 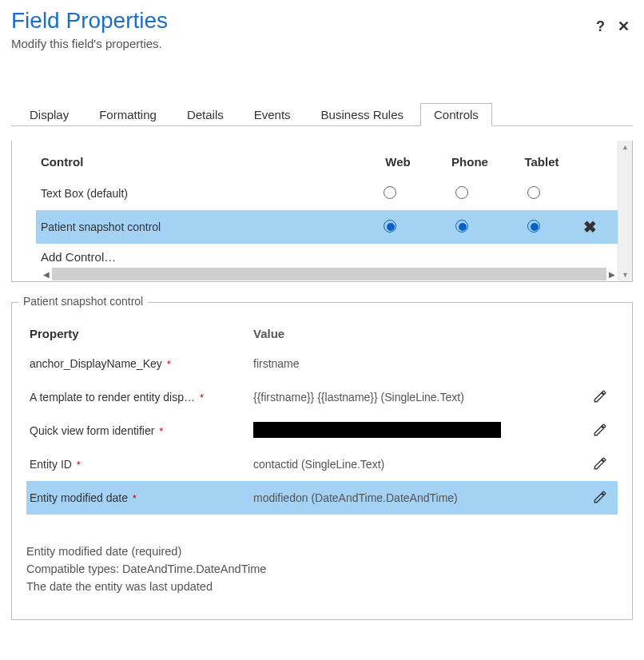 What do you see at coordinates (416, 364) in the screenshot?
I see `property-value: firstname` at bounding box center [416, 364].